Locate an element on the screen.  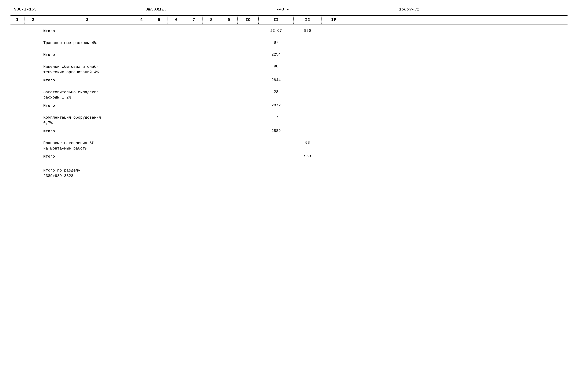
col-header-11: II is located at coordinates (276, 20).